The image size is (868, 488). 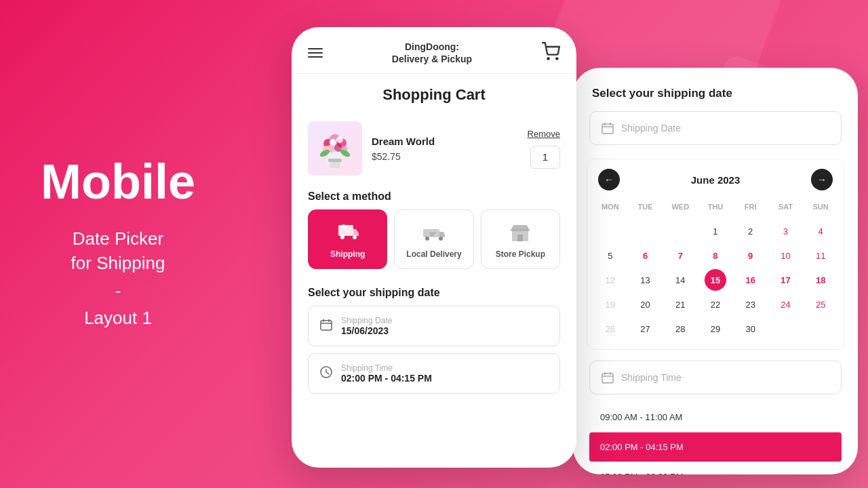 What do you see at coordinates (821, 280) in the screenshot?
I see `calendar-cell: 18` at bounding box center [821, 280].